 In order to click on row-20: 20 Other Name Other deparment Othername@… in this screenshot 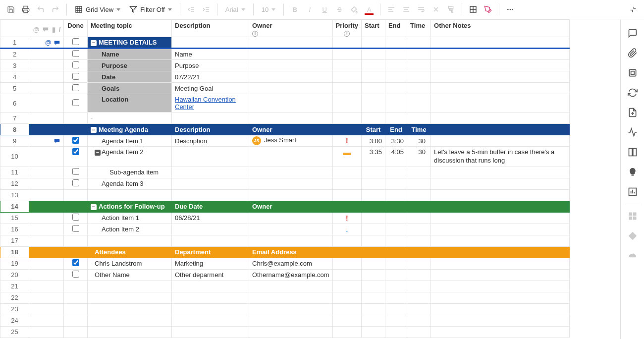, I will do `click(285, 275)`.